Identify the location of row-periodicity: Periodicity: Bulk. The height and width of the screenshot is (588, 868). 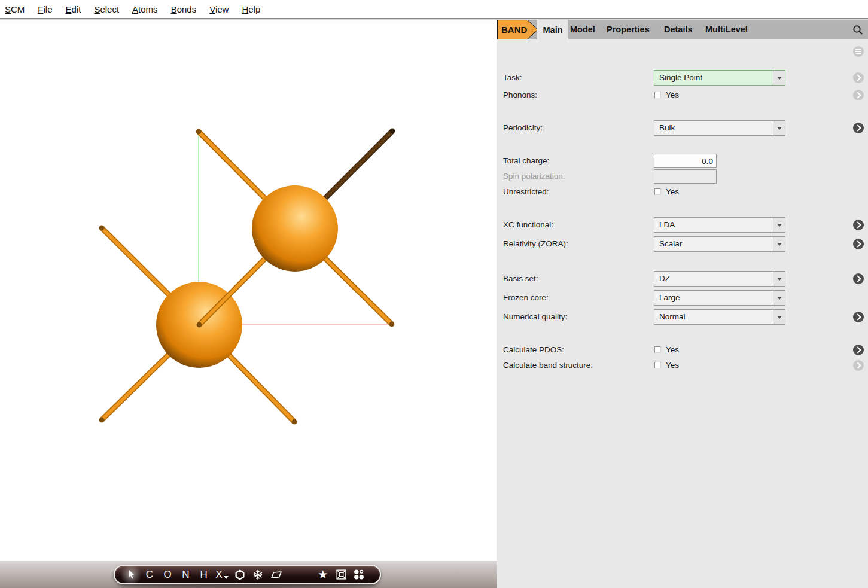
(682, 128).